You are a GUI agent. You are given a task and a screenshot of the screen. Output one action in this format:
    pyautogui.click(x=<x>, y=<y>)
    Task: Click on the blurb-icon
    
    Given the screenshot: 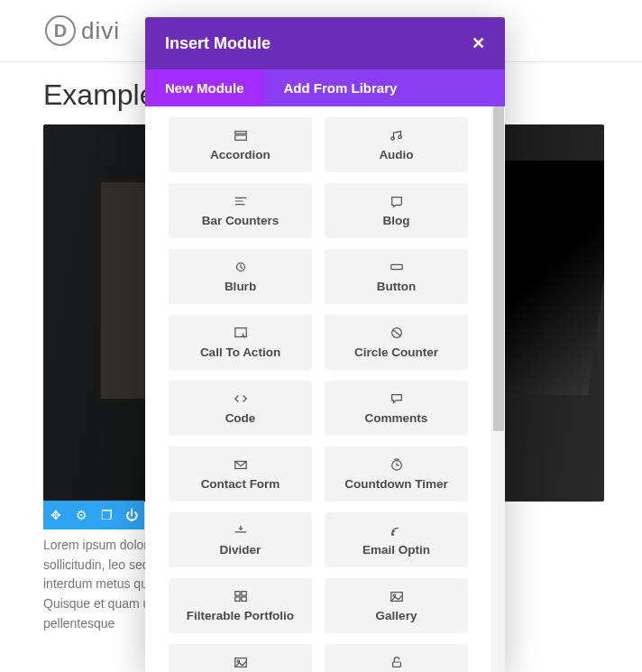 What is the action you would take?
    pyautogui.click(x=241, y=267)
    